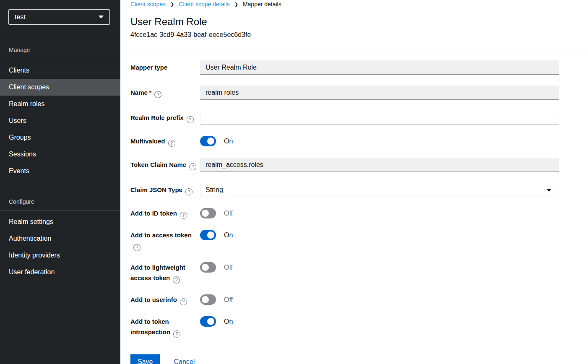 The height and width of the screenshot is (364, 588). What do you see at coordinates (164, 327) in the screenshot?
I see `add-to-token-introspection-label: Add to token introspection?` at bounding box center [164, 327].